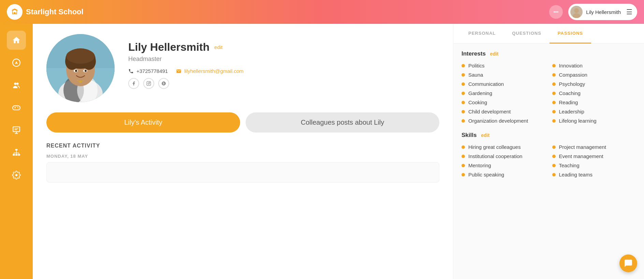 This screenshot has height=279, width=644. What do you see at coordinates (15, 12) in the screenshot?
I see `logo-icon` at bounding box center [15, 12].